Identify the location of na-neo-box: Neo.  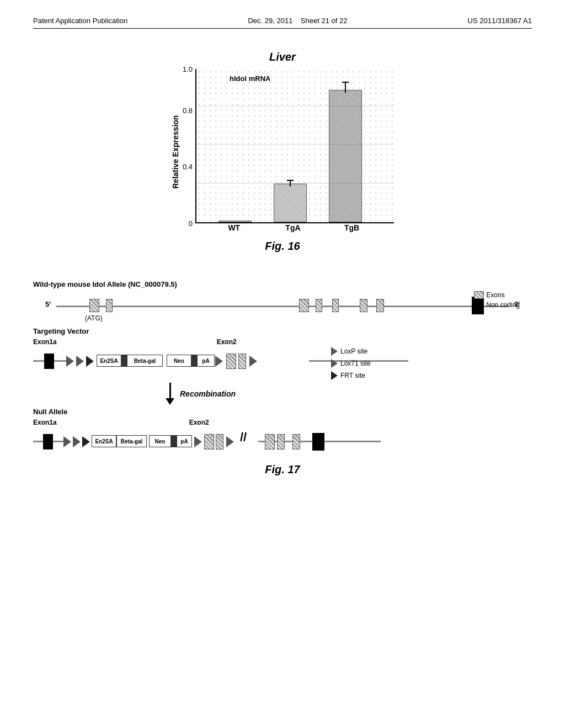
(160, 441).